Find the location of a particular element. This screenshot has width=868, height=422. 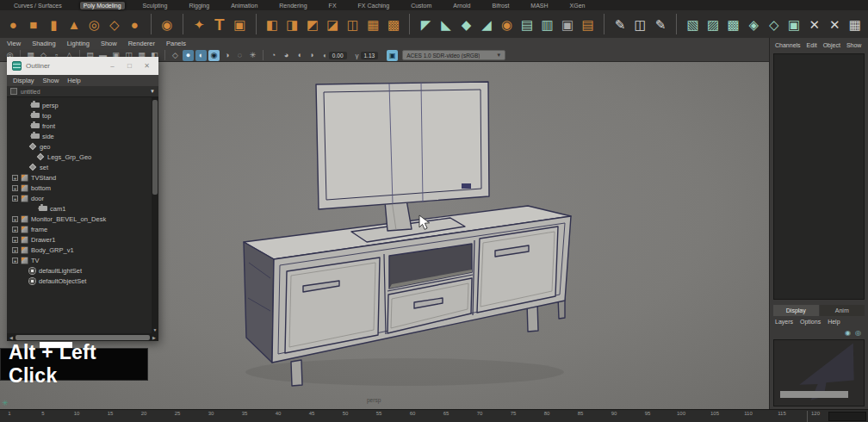

frame-tick: 60 is located at coordinates (412, 417).